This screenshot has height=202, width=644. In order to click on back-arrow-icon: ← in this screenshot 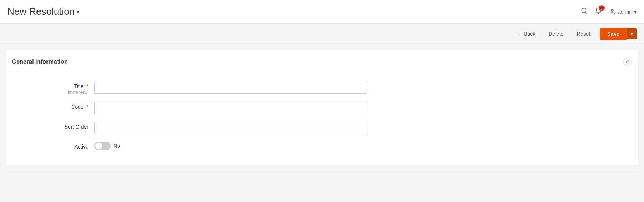, I will do `click(519, 34)`.